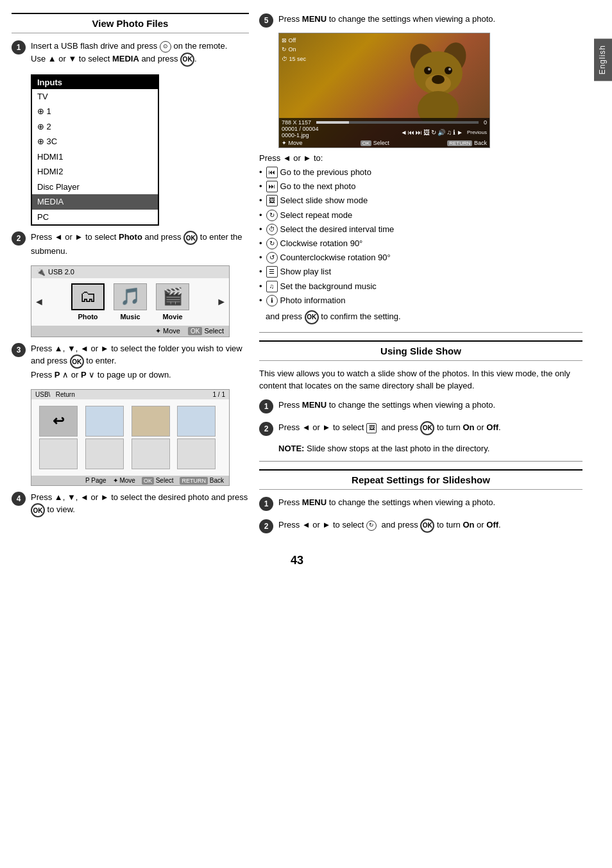 The image size is (612, 868). I want to click on usb-icon: 🔌, so click(41, 272).